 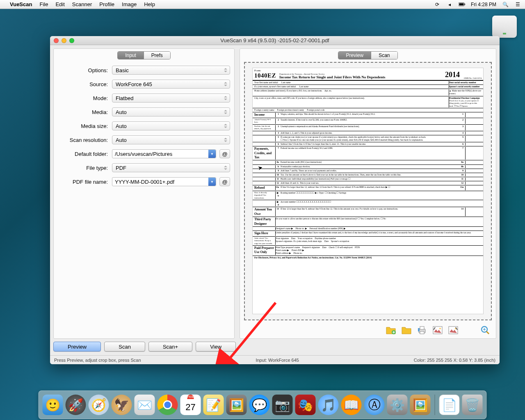 What do you see at coordinates (453, 330) in the screenshot?
I see `image-next-icon` at bounding box center [453, 330].